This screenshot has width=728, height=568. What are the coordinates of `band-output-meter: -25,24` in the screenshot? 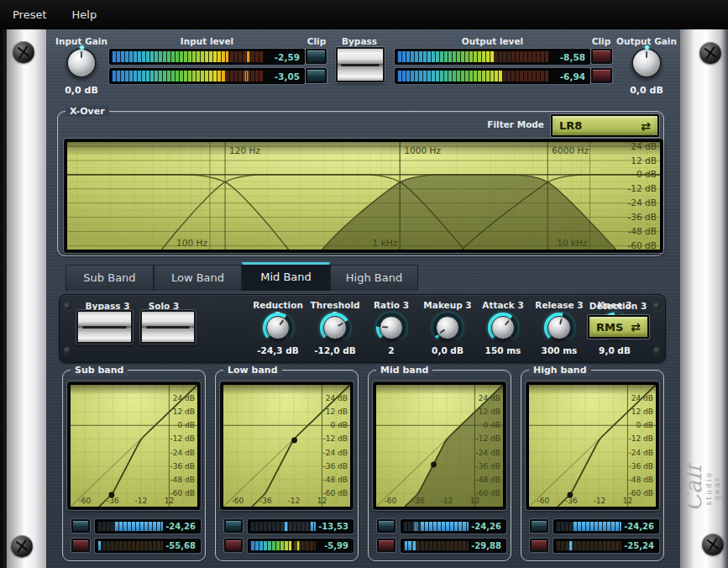 It's located at (606, 546).